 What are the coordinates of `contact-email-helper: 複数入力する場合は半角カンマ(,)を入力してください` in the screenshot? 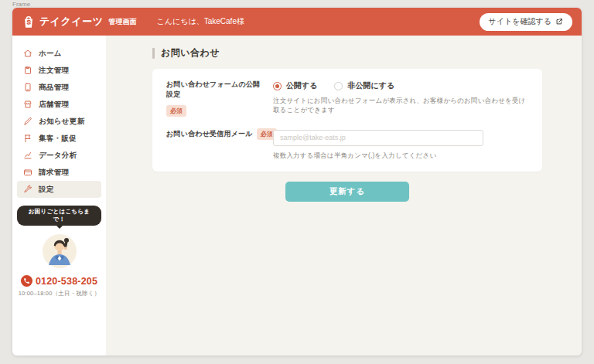 It's located at (401, 156).